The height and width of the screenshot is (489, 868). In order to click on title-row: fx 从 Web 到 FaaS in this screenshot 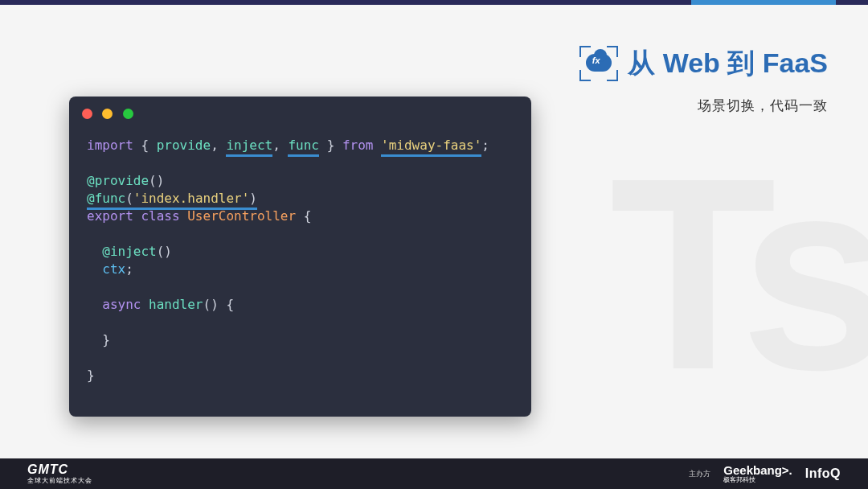, I will do `click(704, 64)`.